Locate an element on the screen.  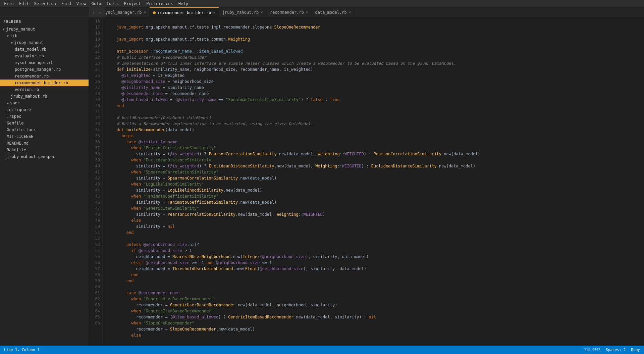
sidebar-item-postgres-manager: postgres_manager.rb is located at coordinates (44, 69).